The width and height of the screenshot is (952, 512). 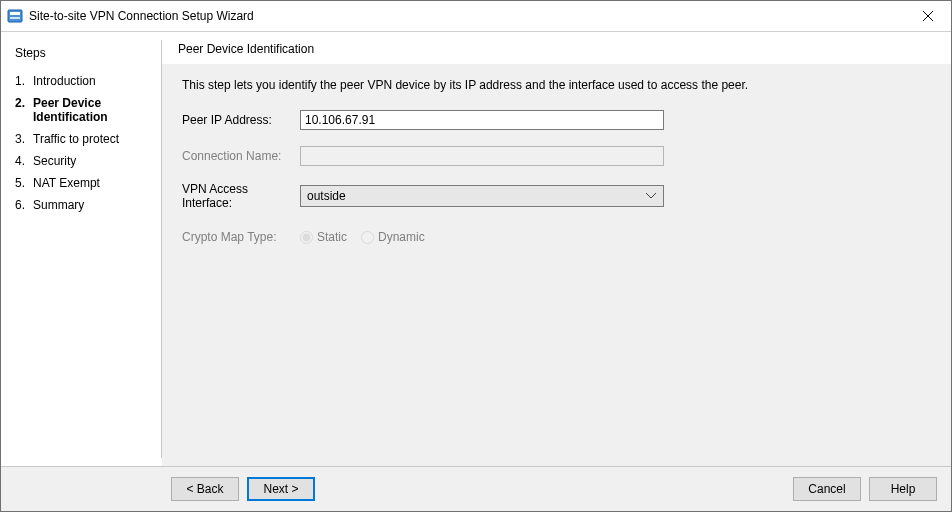 What do you see at coordinates (556, 48) in the screenshot?
I see `page-title: Peer Device Identification` at bounding box center [556, 48].